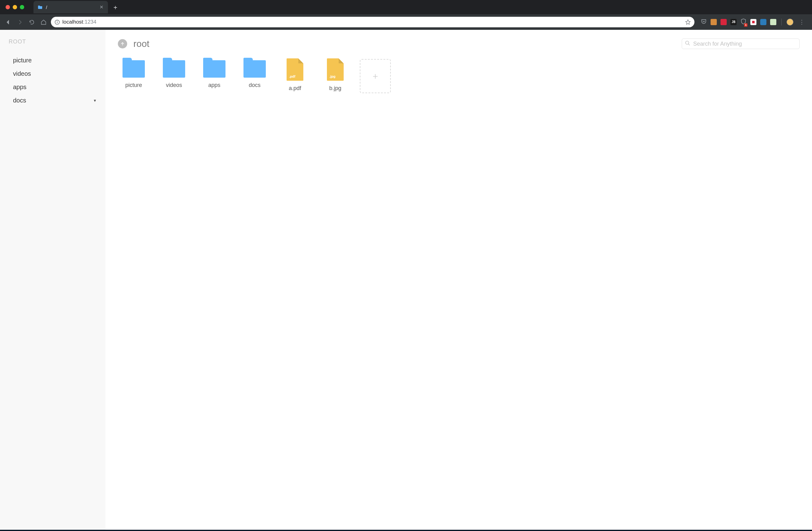  Describe the element at coordinates (335, 76) in the screenshot. I see `grid-file: .jpg b.jpg` at that location.